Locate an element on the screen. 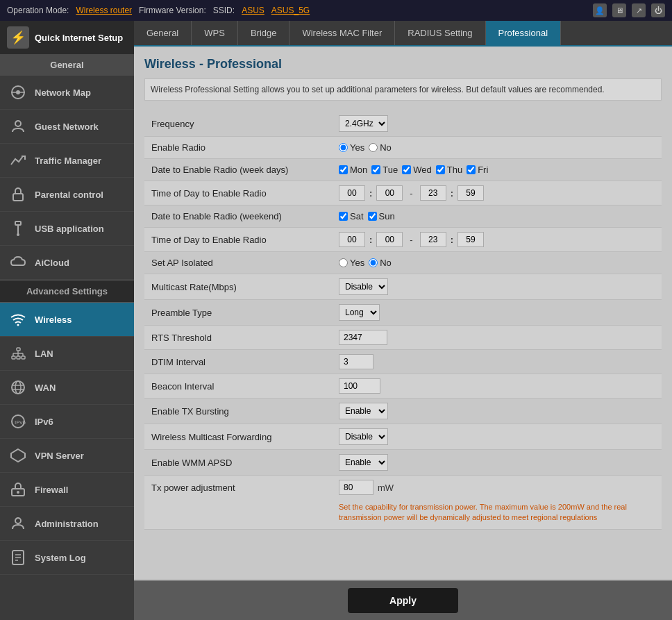  share-icon: ↗ is located at coordinates (639, 10).